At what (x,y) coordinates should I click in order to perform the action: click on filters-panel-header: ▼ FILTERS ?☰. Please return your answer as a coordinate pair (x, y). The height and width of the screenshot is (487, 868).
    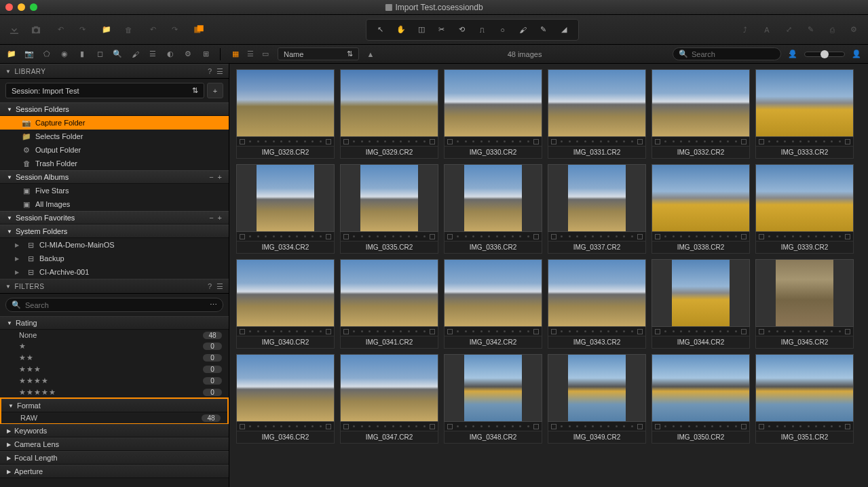
    Looking at the image, I should click on (114, 286).